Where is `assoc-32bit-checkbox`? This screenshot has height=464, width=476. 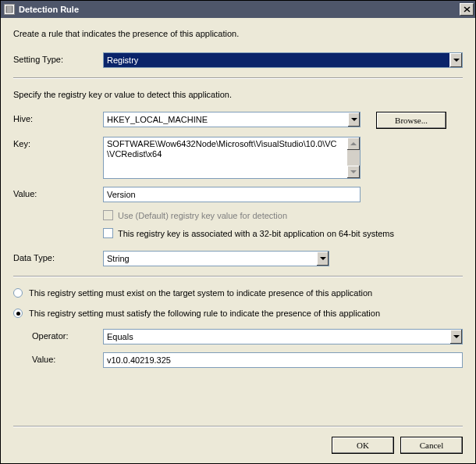 assoc-32bit-checkbox is located at coordinates (108, 233).